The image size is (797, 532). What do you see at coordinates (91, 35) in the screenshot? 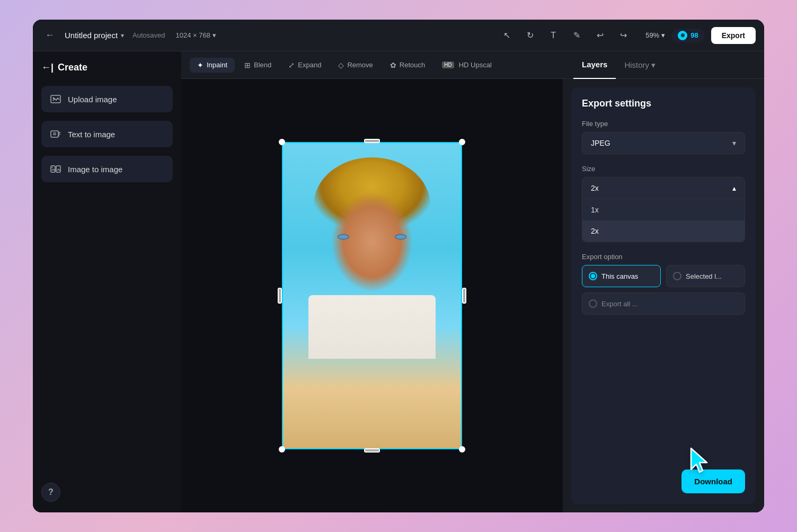
I see `project-title: Untitled project` at bounding box center [91, 35].